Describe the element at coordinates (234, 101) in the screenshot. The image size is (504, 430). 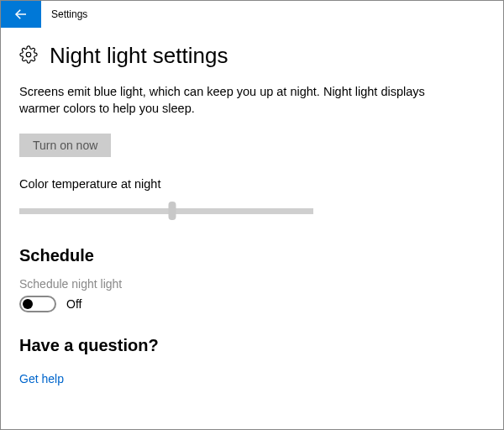
I see `description-text: Screens emit blue light, which can keep …` at that location.